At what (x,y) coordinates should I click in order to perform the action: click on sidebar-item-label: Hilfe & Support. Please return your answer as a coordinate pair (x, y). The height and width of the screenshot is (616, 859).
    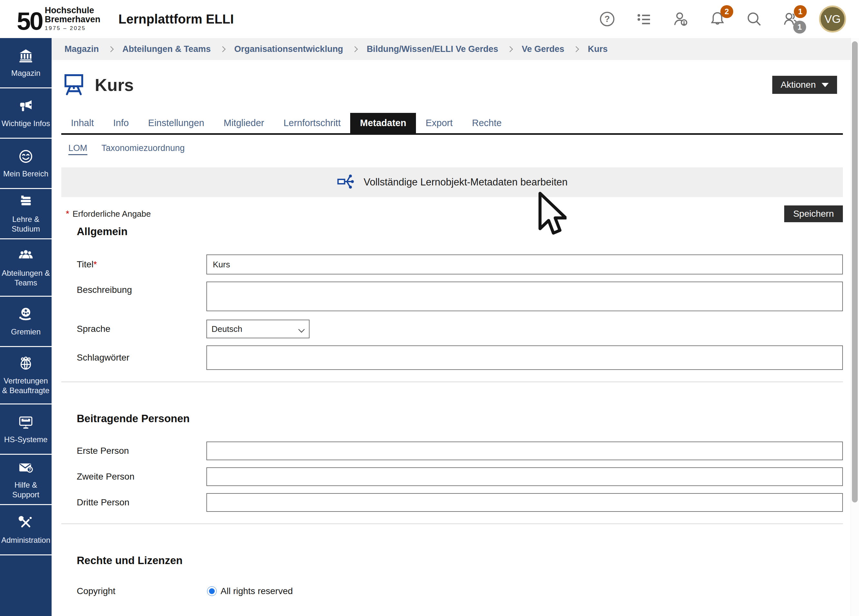
    Looking at the image, I should click on (26, 490).